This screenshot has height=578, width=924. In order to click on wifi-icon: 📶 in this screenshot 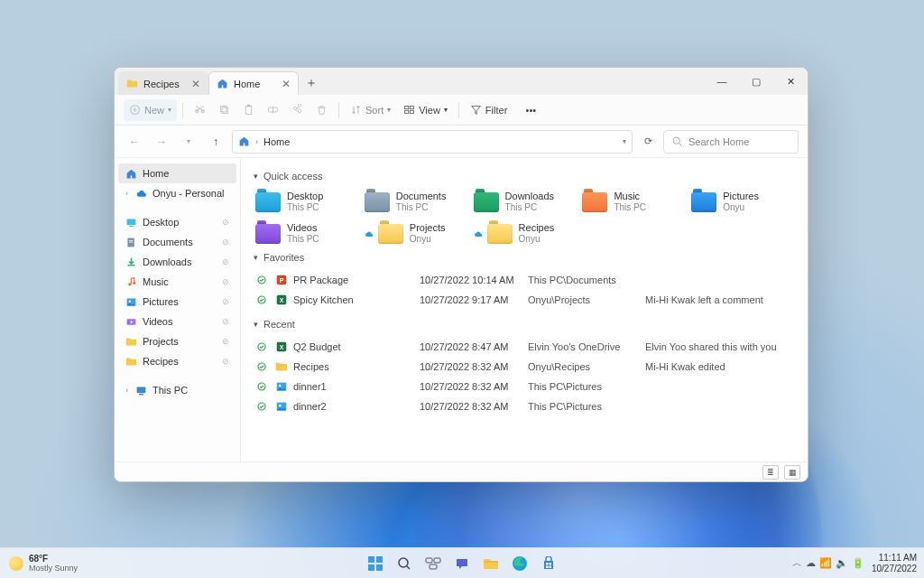, I will do `click(826, 564)`.